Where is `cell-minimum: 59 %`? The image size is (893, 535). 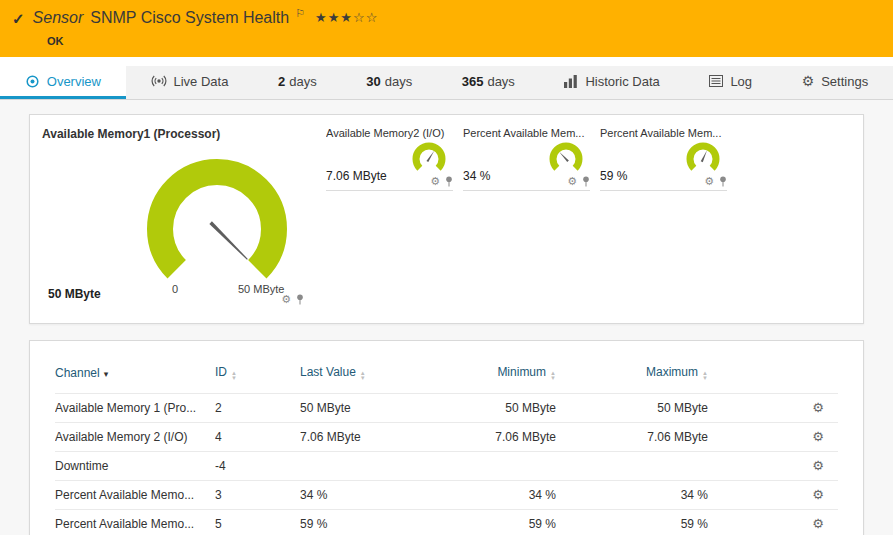 cell-minimum: 59 % is located at coordinates (500, 522).